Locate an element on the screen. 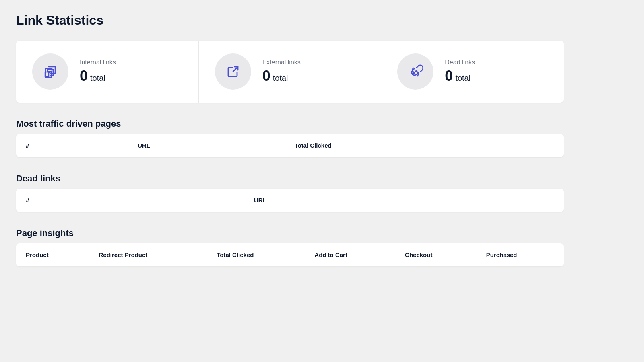 The height and width of the screenshot is (362, 644). external-link-icon-circle is located at coordinates (233, 72).